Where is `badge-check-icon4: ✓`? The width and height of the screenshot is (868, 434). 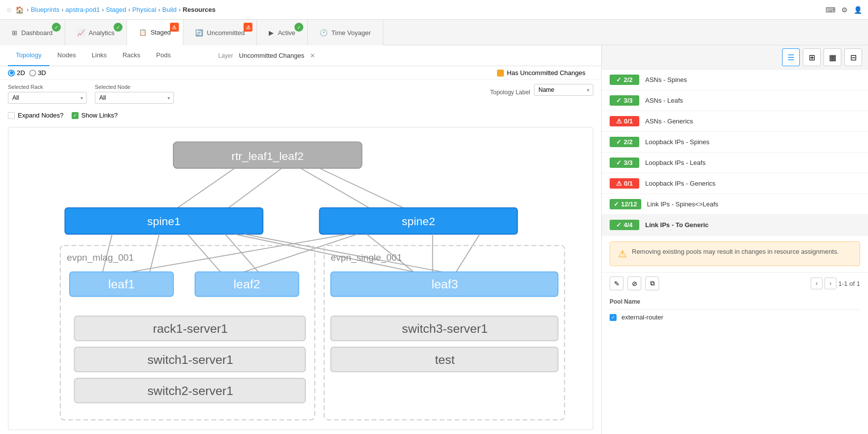 badge-check-icon4: ✓ is located at coordinates (619, 163).